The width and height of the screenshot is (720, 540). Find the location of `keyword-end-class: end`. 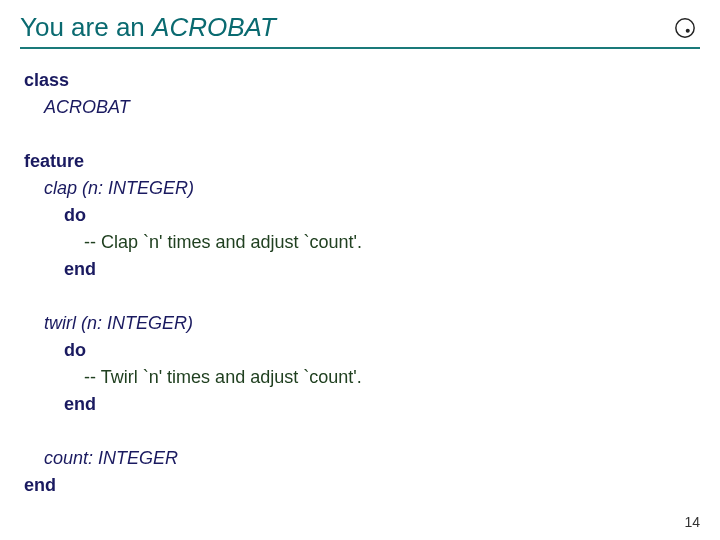

keyword-end-class: end is located at coordinates (40, 485).